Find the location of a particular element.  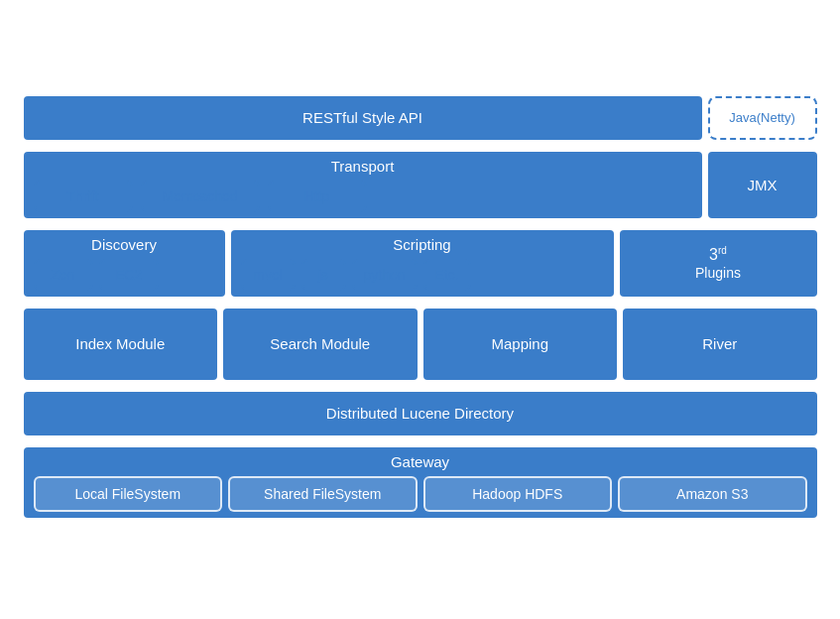

java-netty-label: Java(Netty) is located at coordinates (762, 117).